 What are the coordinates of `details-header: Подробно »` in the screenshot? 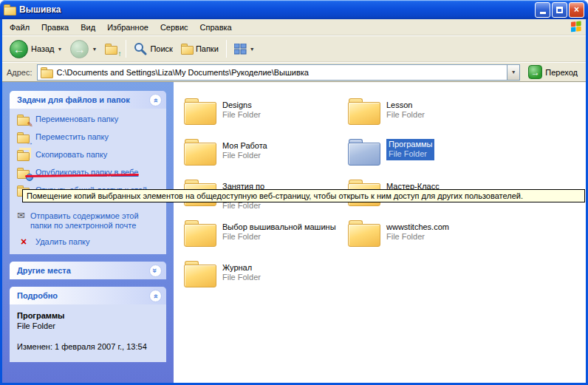 It's located at (88, 296).